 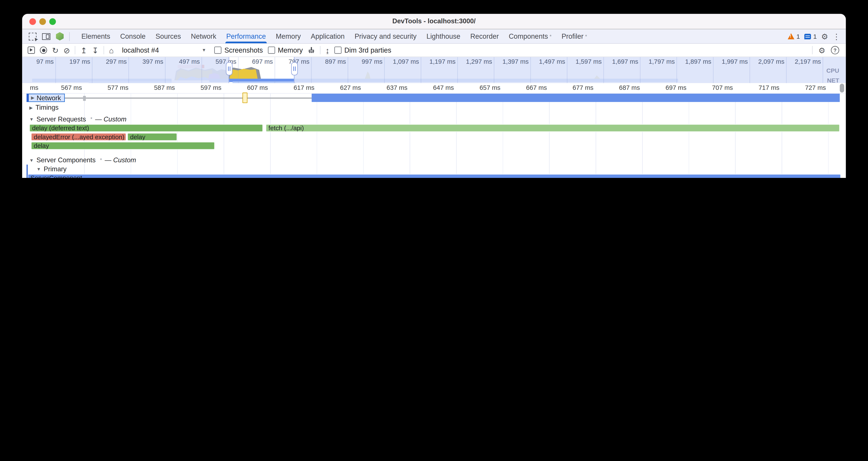 I want to click on tab-performance: Performance, so click(x=246, y=36).